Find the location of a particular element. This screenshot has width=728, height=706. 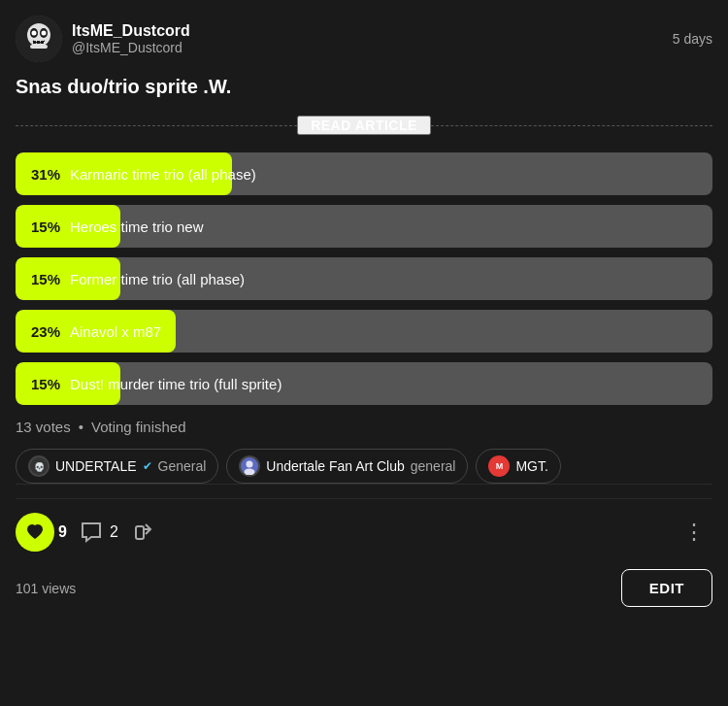

poll-label-3: Former time trio (all phase) is located at coordinates (157, 280).